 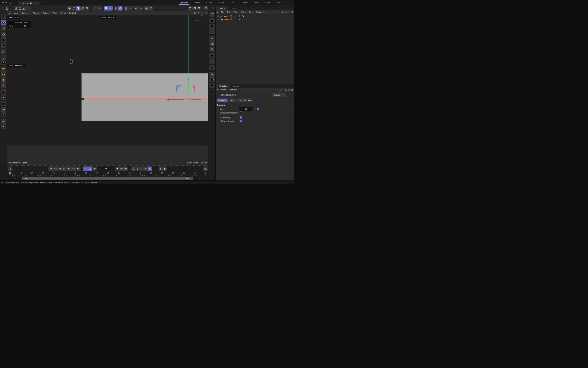 I want to click on size-slider-knob, so click(x=258, y=109).